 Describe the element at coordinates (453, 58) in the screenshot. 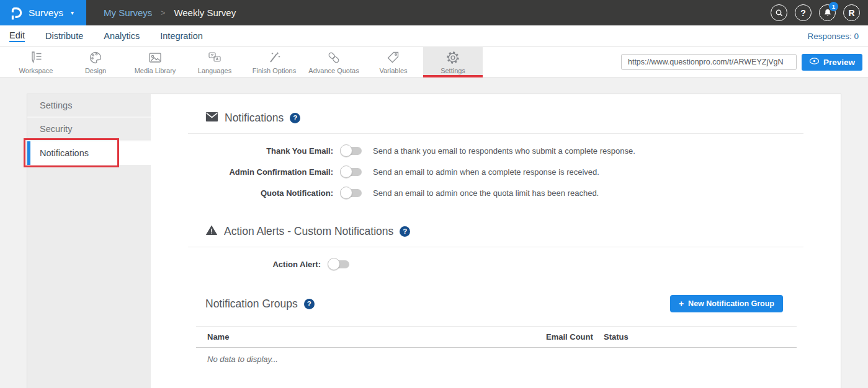

I see `gear-icon` at that location.